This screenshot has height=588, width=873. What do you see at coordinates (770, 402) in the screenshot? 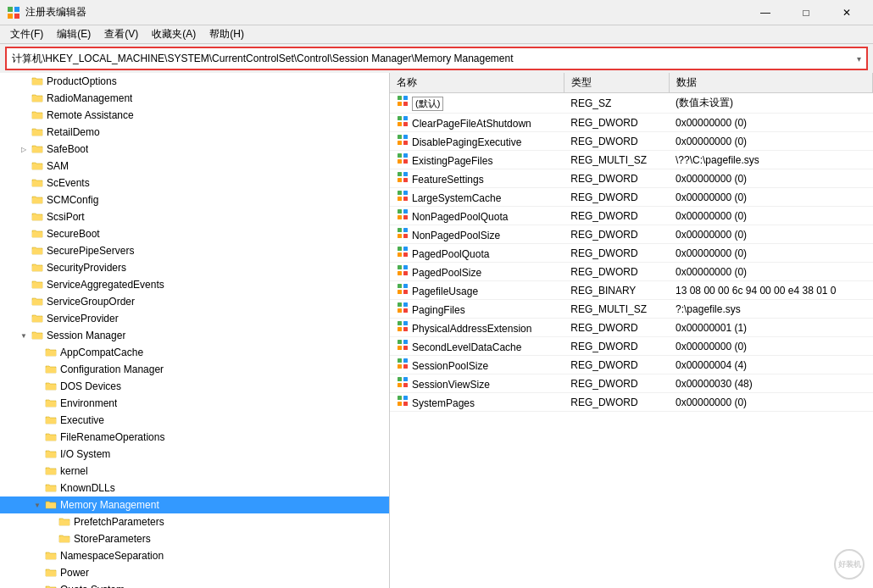
I see `reg-data: 0x00000000 (0)` at bounding box center [770, 402].